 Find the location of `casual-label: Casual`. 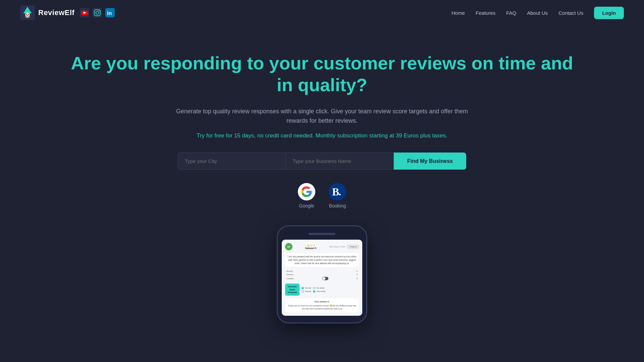

casual-label: Casual is located at coordinates (308, 291).